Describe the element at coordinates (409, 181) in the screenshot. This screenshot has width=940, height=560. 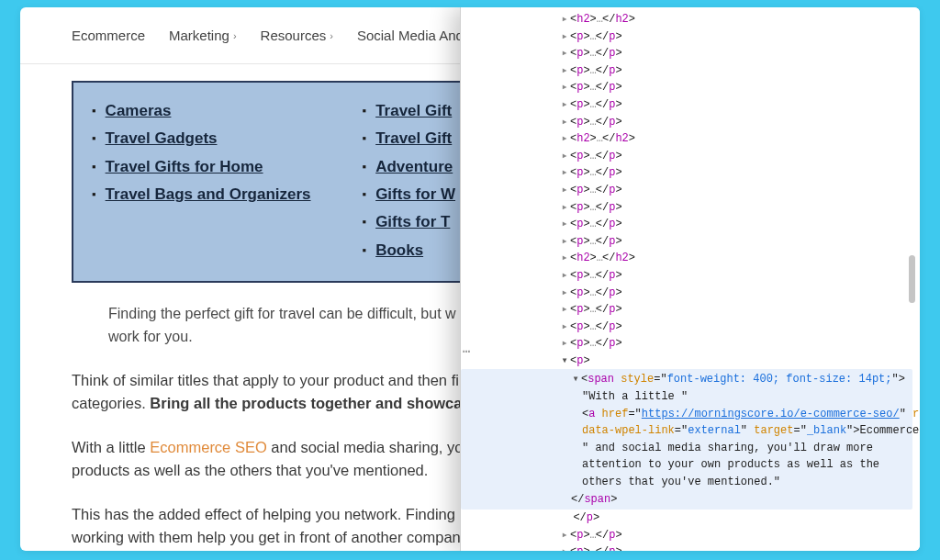
I see `link-list-col2: Travel GiftTravel GiftAdventureGifts for…` at that location.